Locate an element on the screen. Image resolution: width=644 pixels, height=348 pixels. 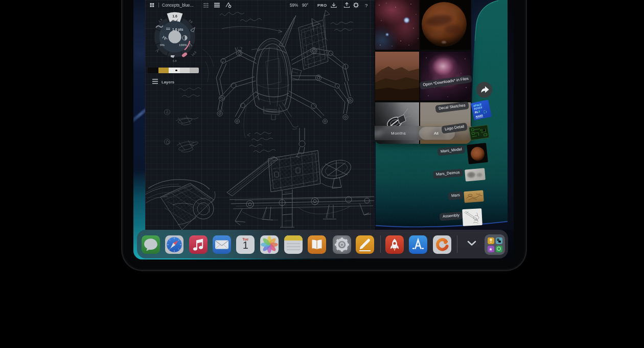
svg-text: 14.5 is located at coordinates (194, 54).